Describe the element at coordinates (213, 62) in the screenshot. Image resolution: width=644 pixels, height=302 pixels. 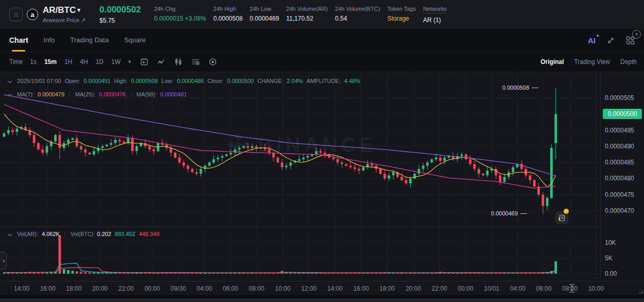
I see `chart-settings-gear-icon` at that location.